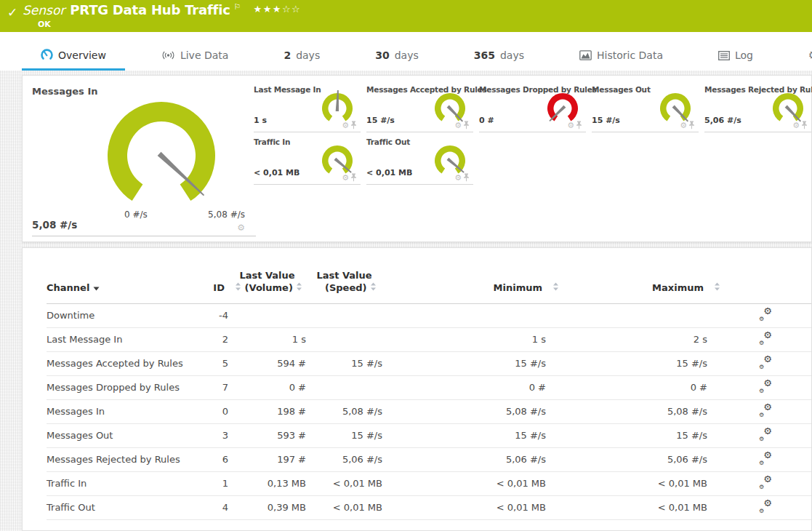 The image size is (812, 531). What do you see at coordinates (345, 460) in the screenshot?
I see `cell-speed: 5,06 #/s` at bounding box center [345, 460].